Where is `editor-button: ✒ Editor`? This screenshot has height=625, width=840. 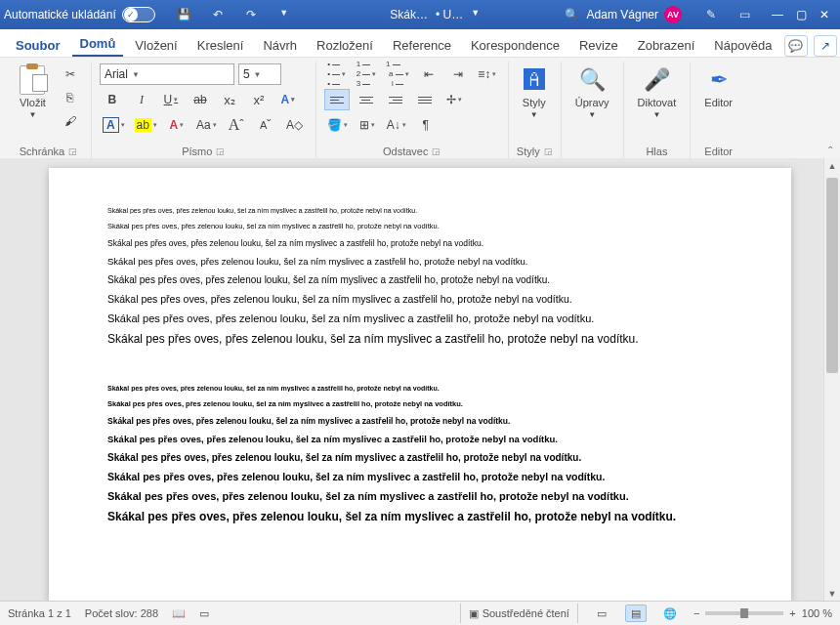 editor-button: ✒ Editor is located at coordinates (719, 101).